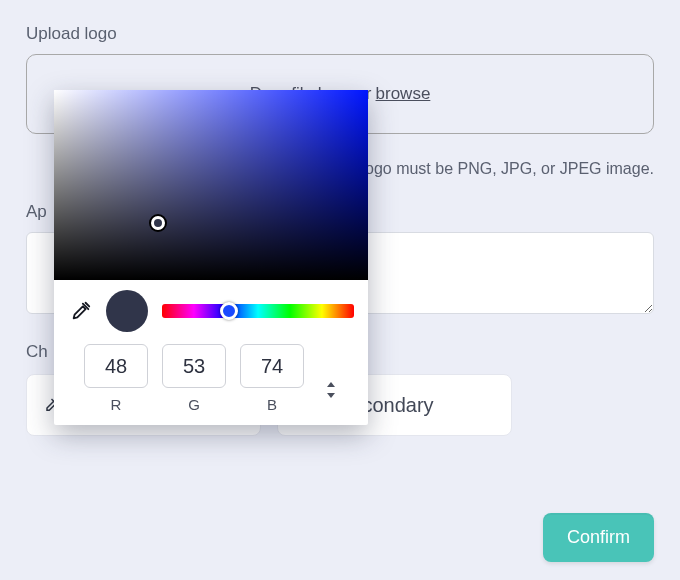  Describe the element at coordinates (158, 223) in the screenshot. I see `sv-cursor` at that location.